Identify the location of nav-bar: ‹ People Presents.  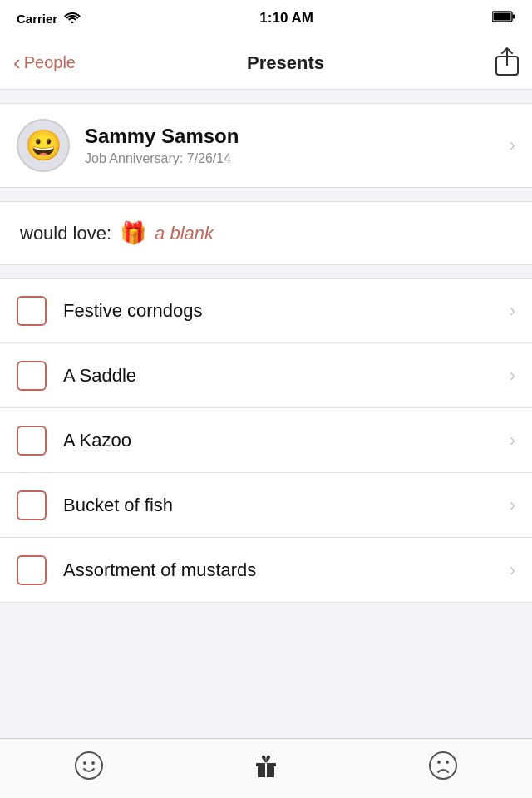
(266, 63).